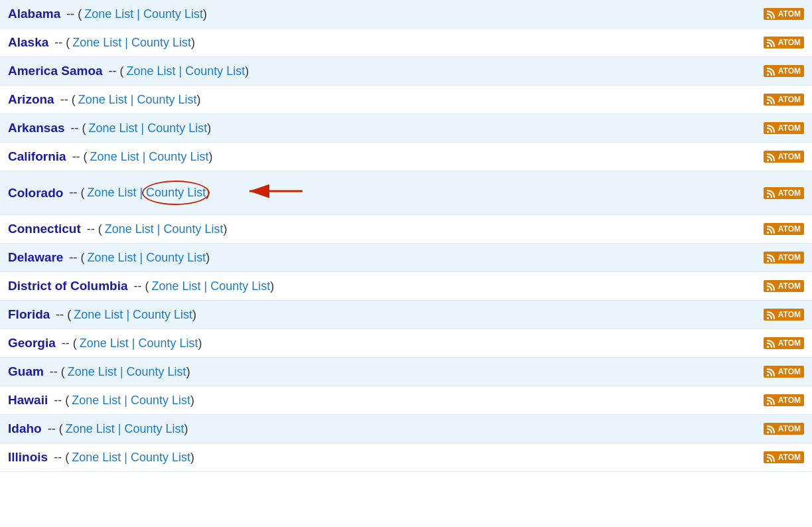  Describe the element at coordinates (36, 193) in the screenshot. I see `state-name-link: Colorado` at that location.